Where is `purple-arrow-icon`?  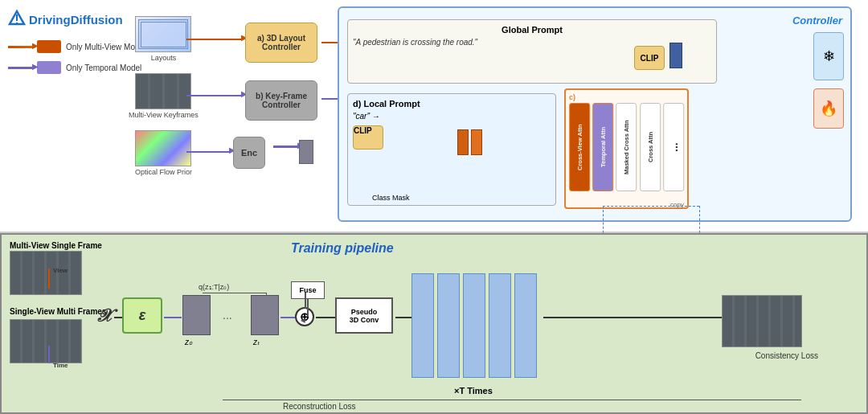
purple-arrow-icon is located at coordinates (20, 68).